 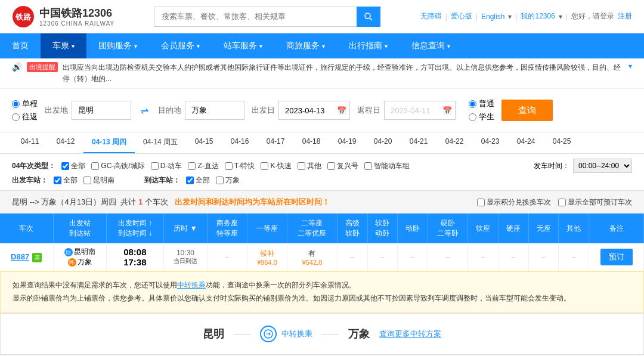 What do you see at coordinates (73, 166) in the screenshot?
I see `filter-all: 全部` at bounding box center [73, 166].